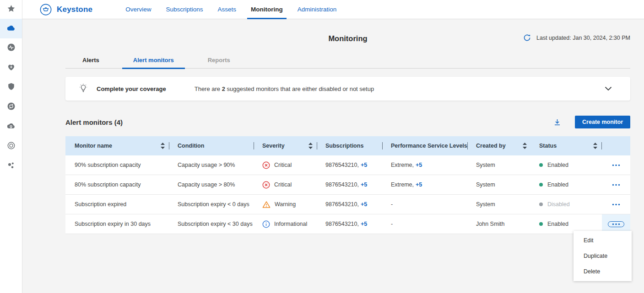 Image resolution: width=644 pixels, height=293 pixels. What do you see at coordinates (11, 88) in the screenshot?
I see `sidebar-item-security` at bounding box center [11, 88].